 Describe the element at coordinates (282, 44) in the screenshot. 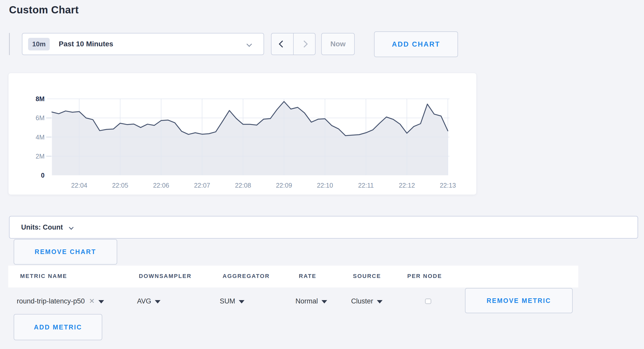

I see `chevron-left-icon` at that location.